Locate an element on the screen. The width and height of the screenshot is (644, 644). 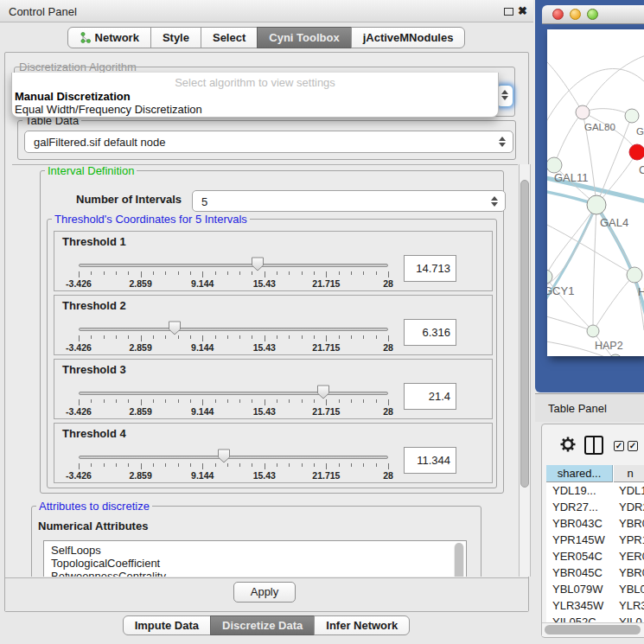
float-window-icon is located at coordinates (508, 12).